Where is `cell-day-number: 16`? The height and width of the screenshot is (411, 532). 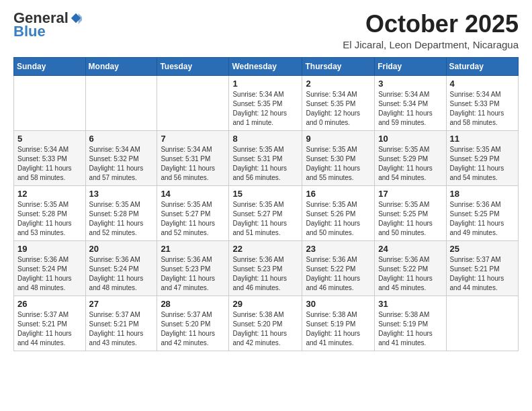
cell-day-number: 16 is located at coordinates (339, 193).